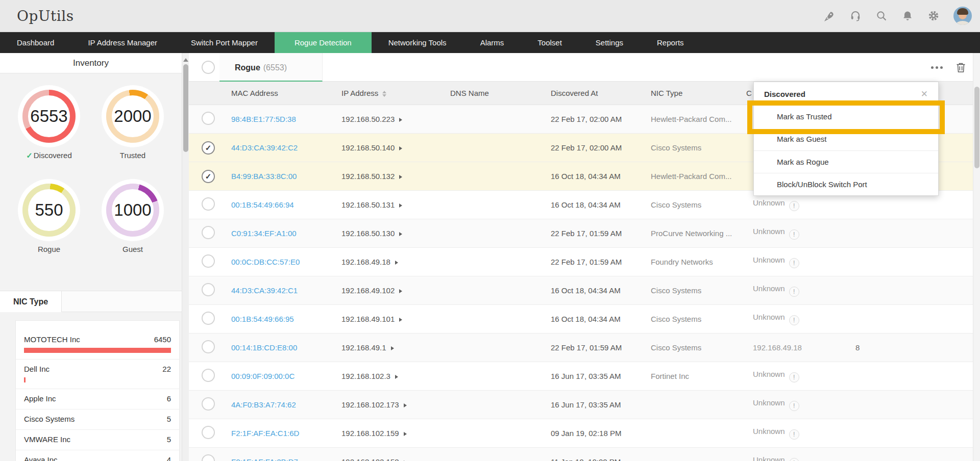 The image size is (980, 461). I want to click on mac-address-link: F2:1F:AF:EA:C1:6D, so click(265, 433).